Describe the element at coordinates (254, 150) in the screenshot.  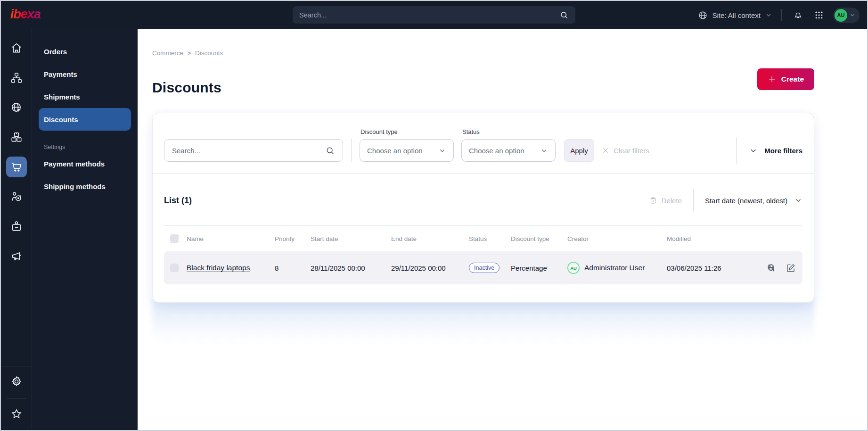
I see `list-search-input: Search...` at that location.